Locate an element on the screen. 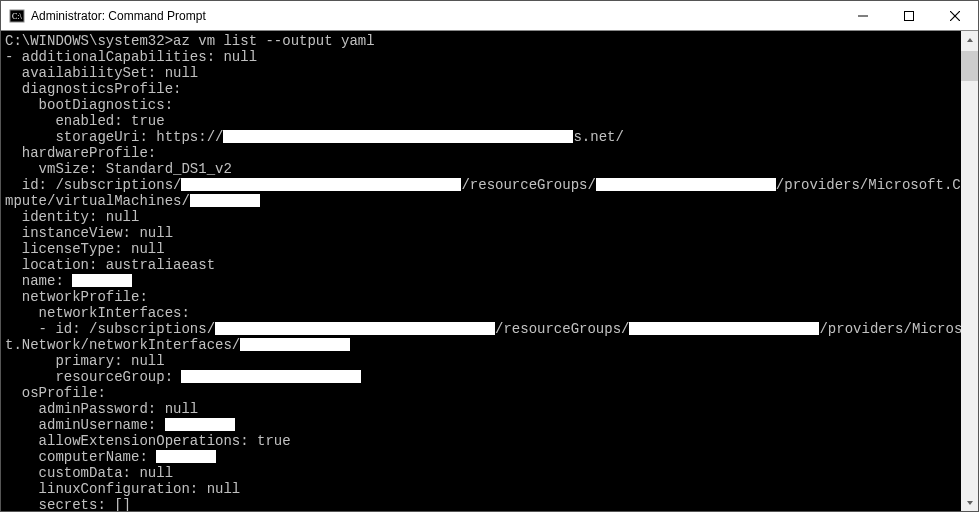 Image resolution: width=979 pixels, height=512 pixels. output-line: licenseType: null is located at coordinates (85, 249).